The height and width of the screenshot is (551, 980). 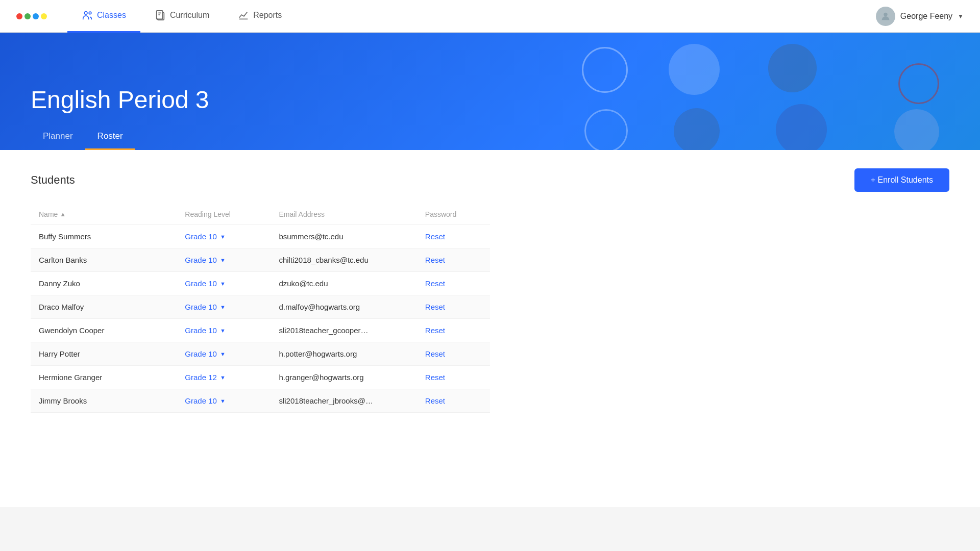 I want to click on student-name: Carlton Banks, so click(x=104, y=260).